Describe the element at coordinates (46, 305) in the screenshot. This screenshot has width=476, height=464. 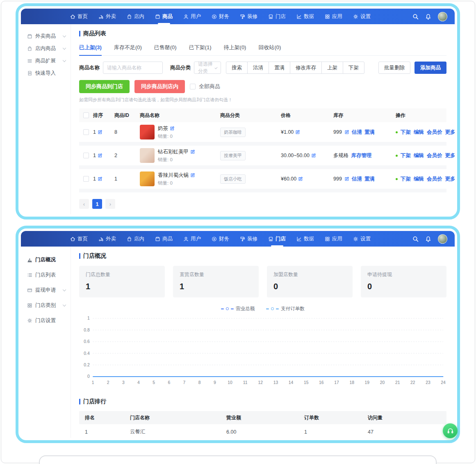
I see `sidebar-item: 门店类别` at that location.